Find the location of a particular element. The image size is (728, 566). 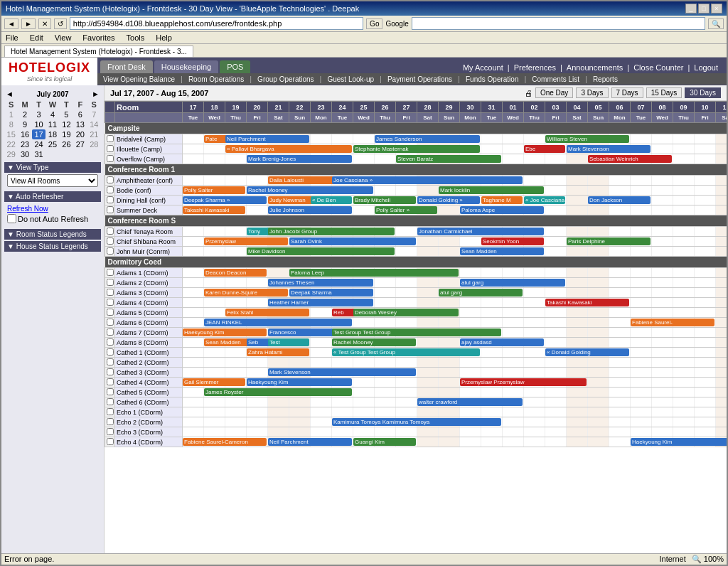

stop-button: ✕ is located at coordinates (45, 24).